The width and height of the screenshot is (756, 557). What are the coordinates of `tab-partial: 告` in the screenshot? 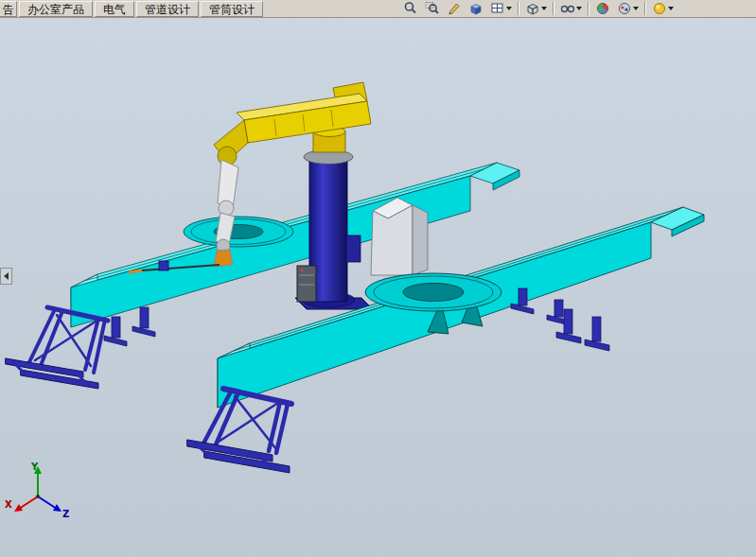 It's located at (9, 9).